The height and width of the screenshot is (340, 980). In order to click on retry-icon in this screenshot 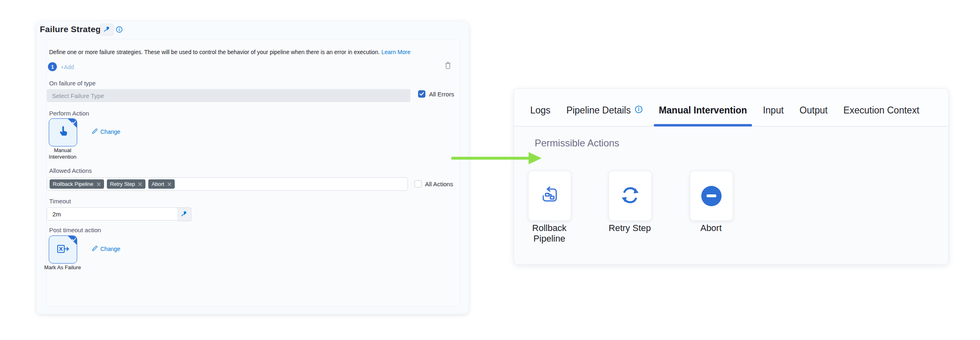, I will do `click(630, 196)`.